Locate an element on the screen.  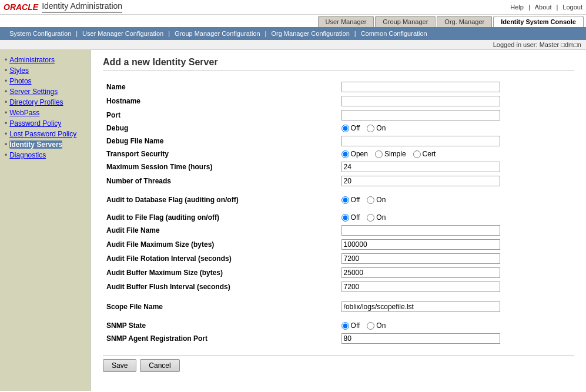
audit-buf-flush-input is located at coordinates (421, 287).